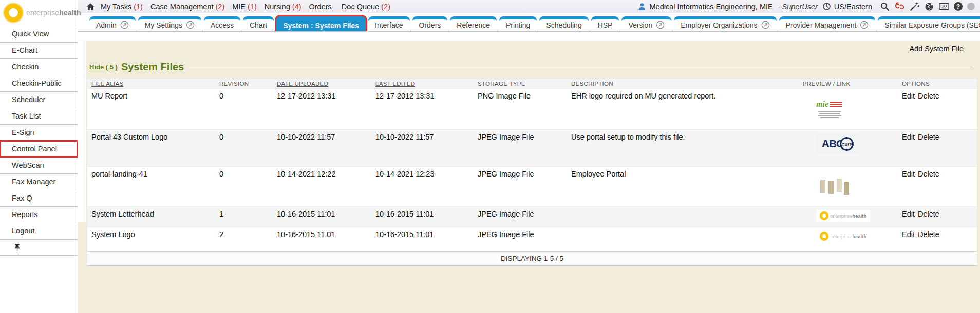 Image resolution: width=980 pixels, height=313 pixels. I want to click on topbar-nav-item: Orders, so click(322, 7).